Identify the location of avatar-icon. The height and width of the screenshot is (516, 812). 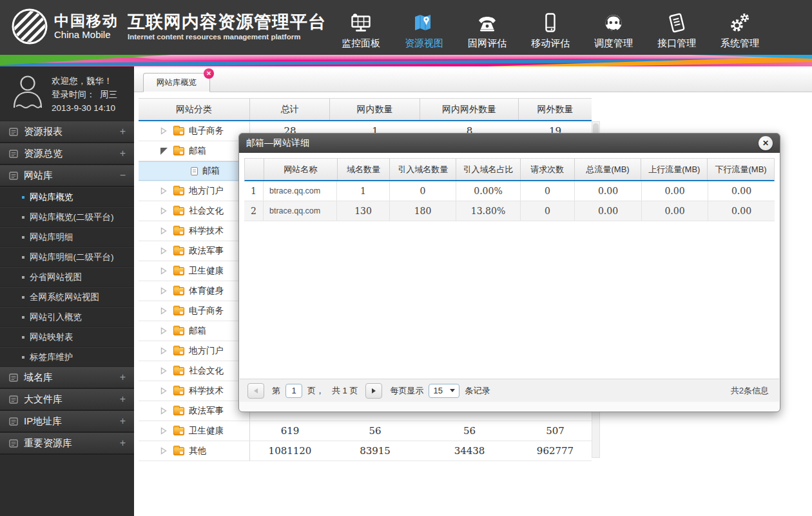
(28, 93).